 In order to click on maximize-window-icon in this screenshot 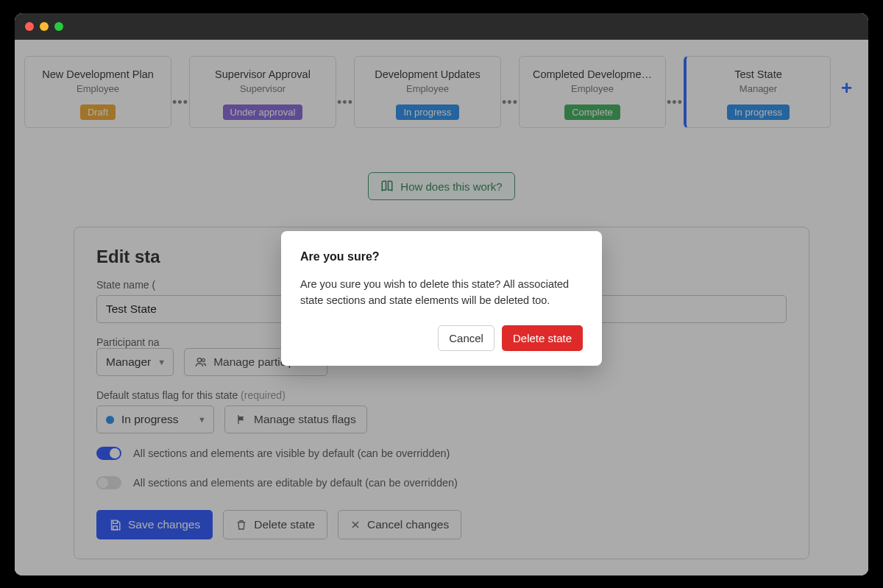, I will do `click(59, 26)`.